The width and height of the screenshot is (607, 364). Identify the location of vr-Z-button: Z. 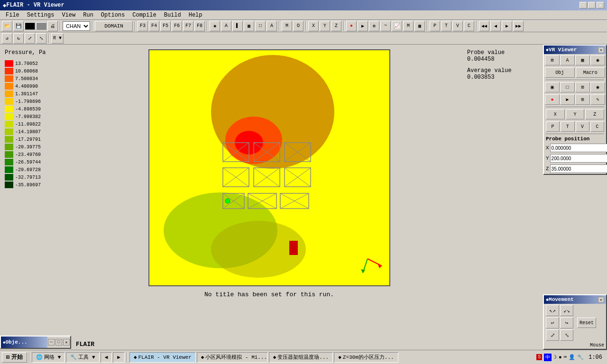
(595, 114).